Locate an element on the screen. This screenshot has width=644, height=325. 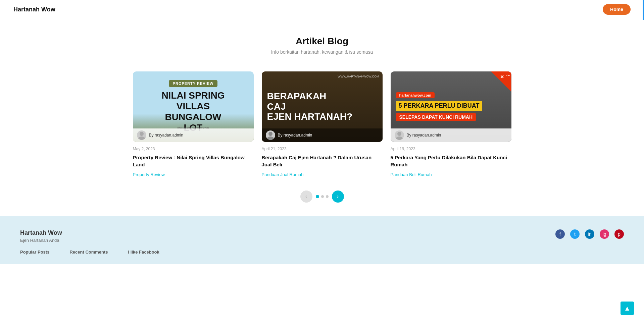
footer-social: f t in ig p is located at coordinates (590, 234).